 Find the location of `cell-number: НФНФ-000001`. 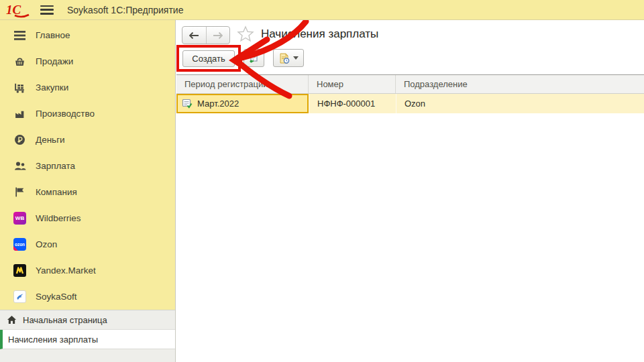

cell-number: НФНФ-000001 is located at coordinates (352, 103).